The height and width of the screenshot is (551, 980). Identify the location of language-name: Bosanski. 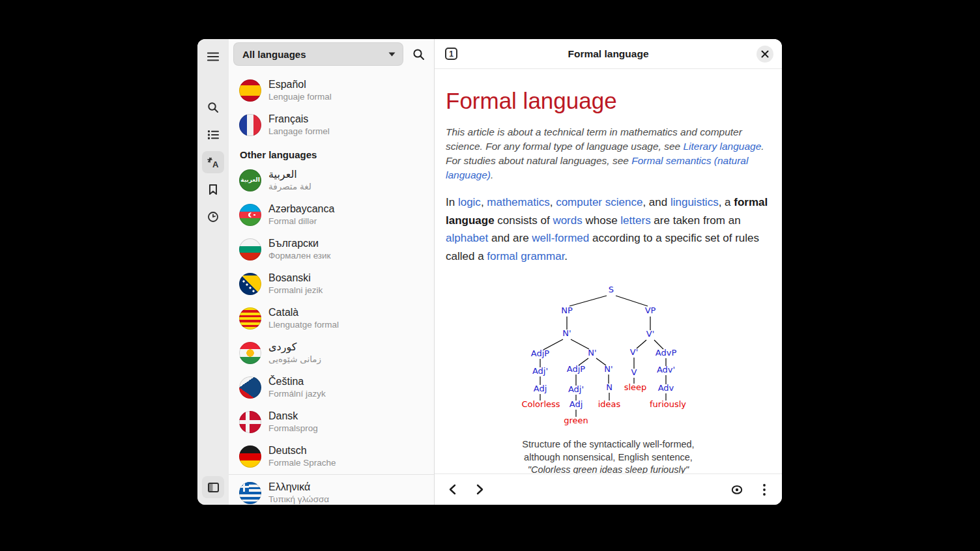
(296, 278).